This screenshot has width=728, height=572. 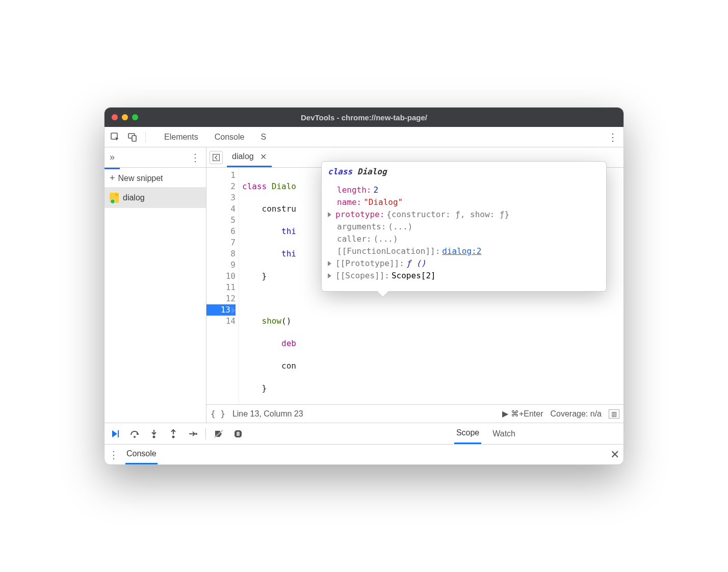 What do you see at coordinates (233, 310) in the screenshot?
I see `execution-pointer-icon` at bounding box center [233, 310].